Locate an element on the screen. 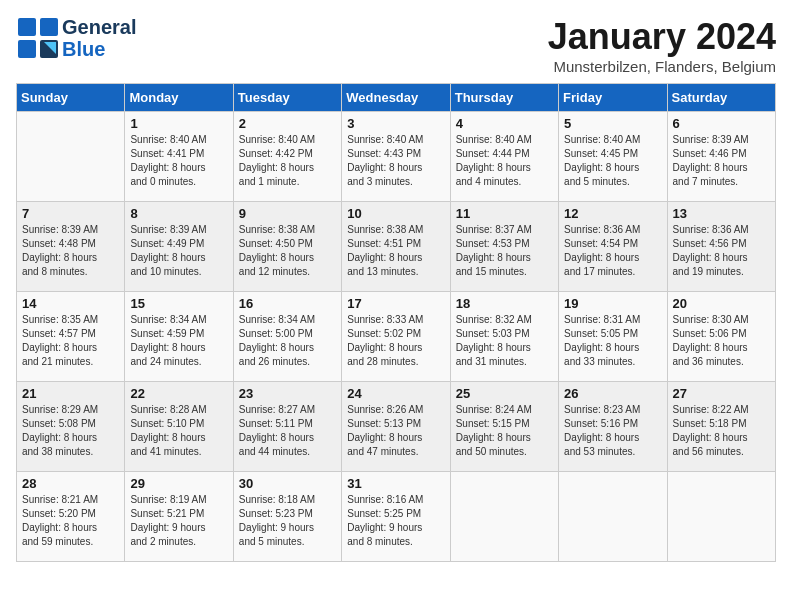  day-info: Sunrise: 8:29 AM Sunset: 5:08 PM Dayligh… is located at coordinates (70, 431).